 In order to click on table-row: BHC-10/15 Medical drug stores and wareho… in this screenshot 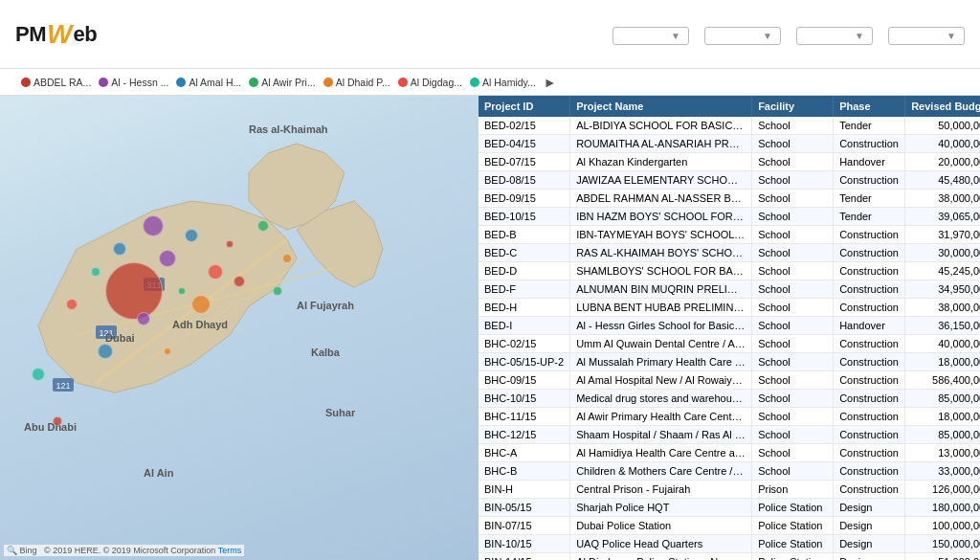, I will do `click(729, 398)`.